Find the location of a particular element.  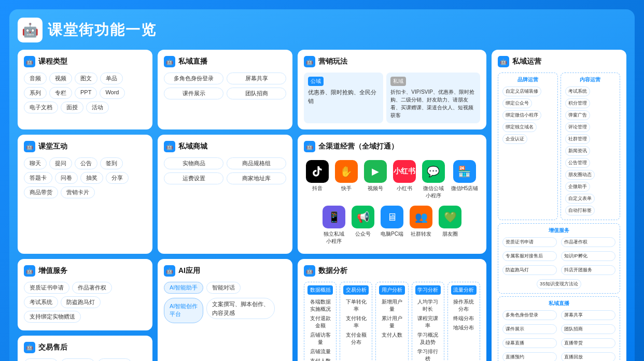

diannao-label: 电脑PC端 is located at coordinates (392, 234).